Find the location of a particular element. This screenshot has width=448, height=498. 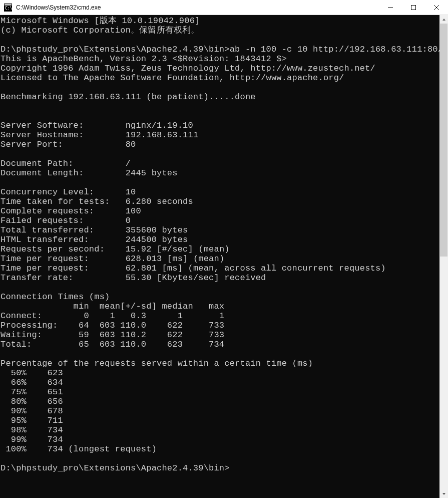

window-titlebar: C:\ C:\Windows\System32\cmd.exe is located at coordinates (224, 8).